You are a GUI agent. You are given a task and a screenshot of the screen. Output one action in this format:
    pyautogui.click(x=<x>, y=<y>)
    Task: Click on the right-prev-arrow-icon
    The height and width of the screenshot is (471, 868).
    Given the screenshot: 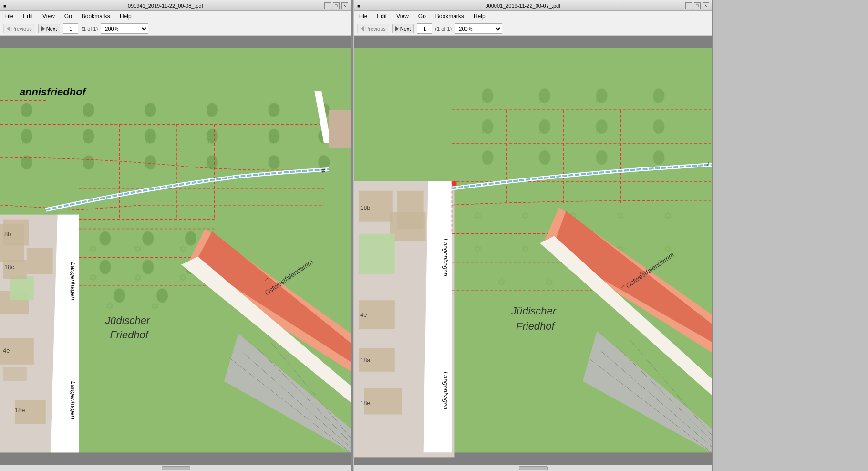 What is the action you would take?
    pyautogui.click(x=362, y=29)
    